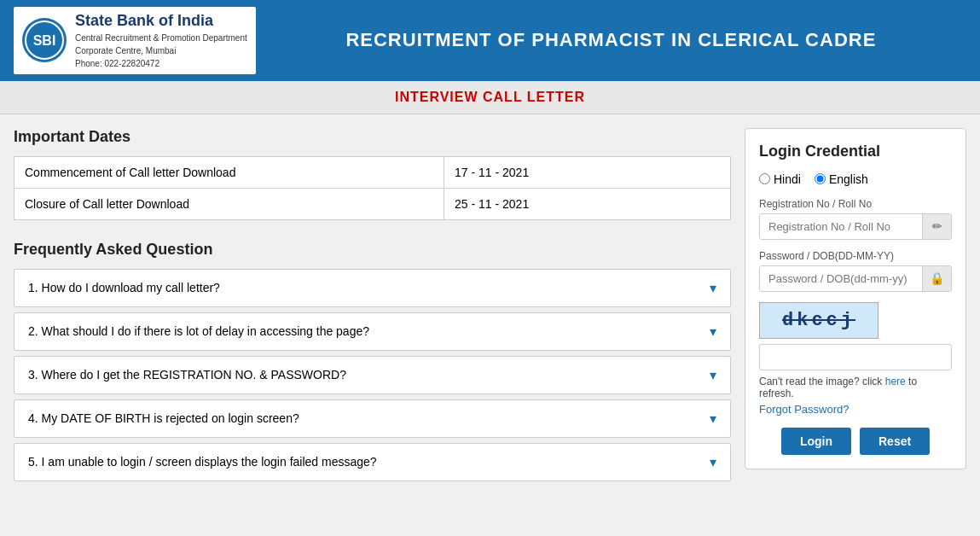  What do you see at coordinates (787, 179) in the screenshot?
I see `hindi-label: Hindi` at bounding box center [787, 179].